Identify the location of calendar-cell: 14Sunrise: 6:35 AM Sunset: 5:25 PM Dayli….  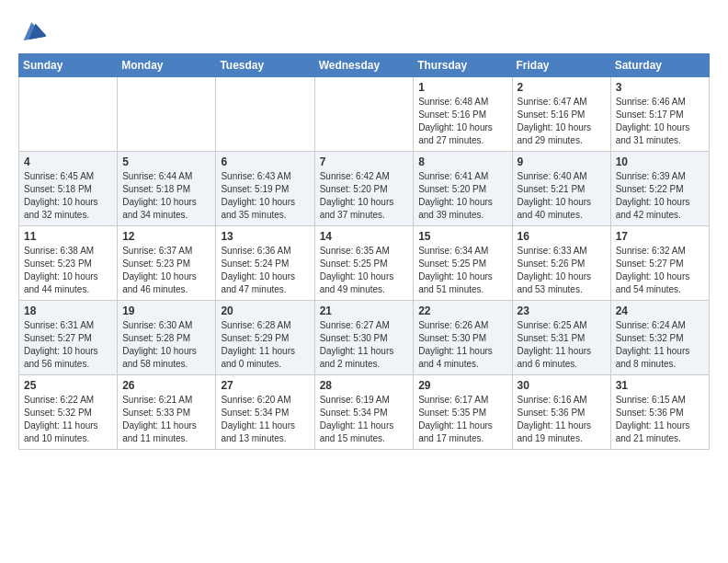
(364, 263).